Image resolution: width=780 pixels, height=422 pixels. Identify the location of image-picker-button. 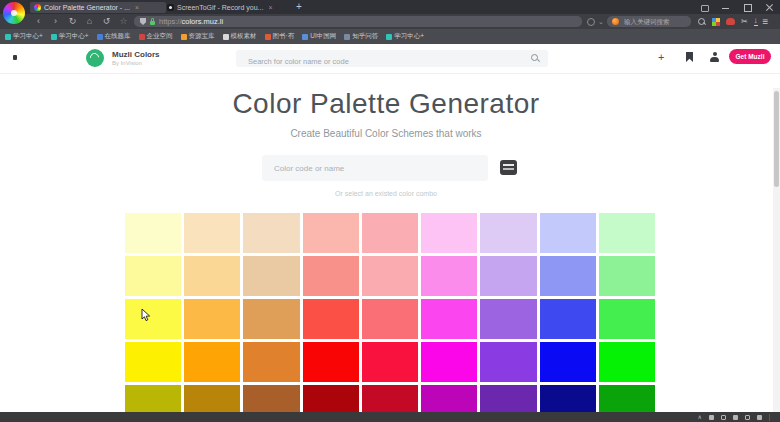
(508, 168).